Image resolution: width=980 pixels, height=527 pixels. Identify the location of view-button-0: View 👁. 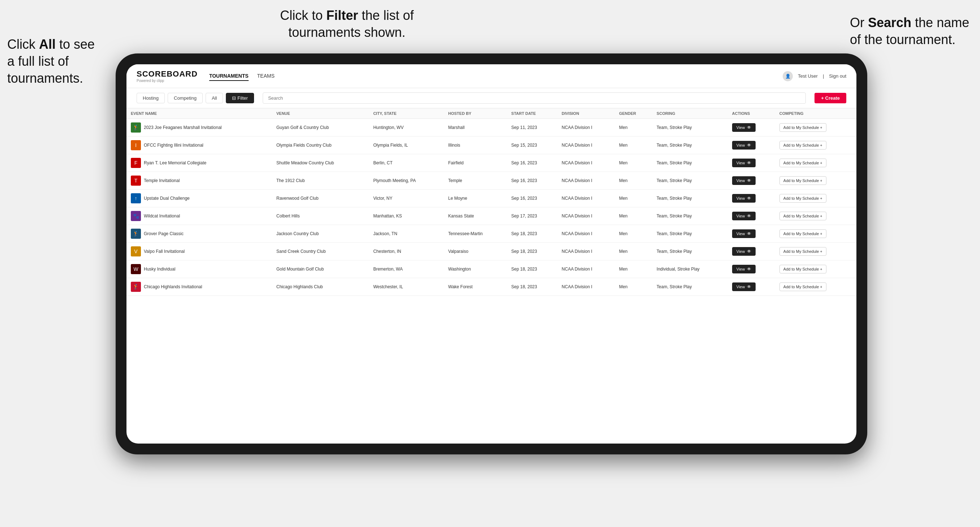
(744, 128).